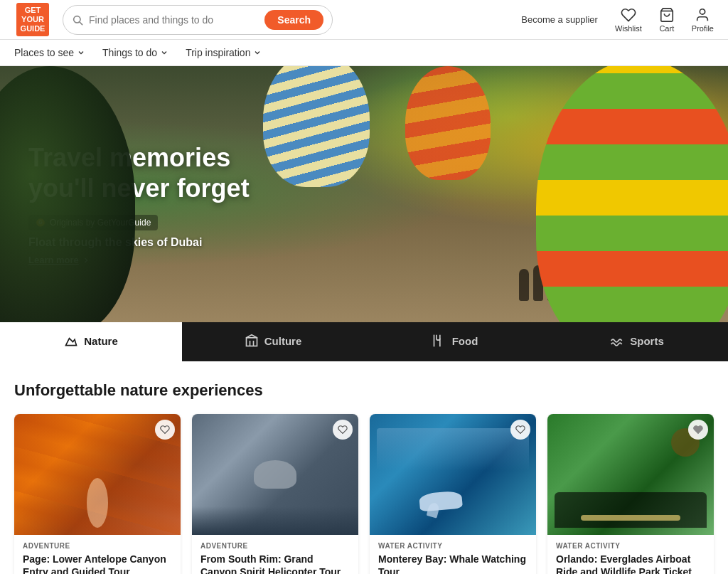 This screenshot has width=728, height=574. Describe the element at coordinates (71, 341) in the screenshot. I see `mountain-icon` at that location.